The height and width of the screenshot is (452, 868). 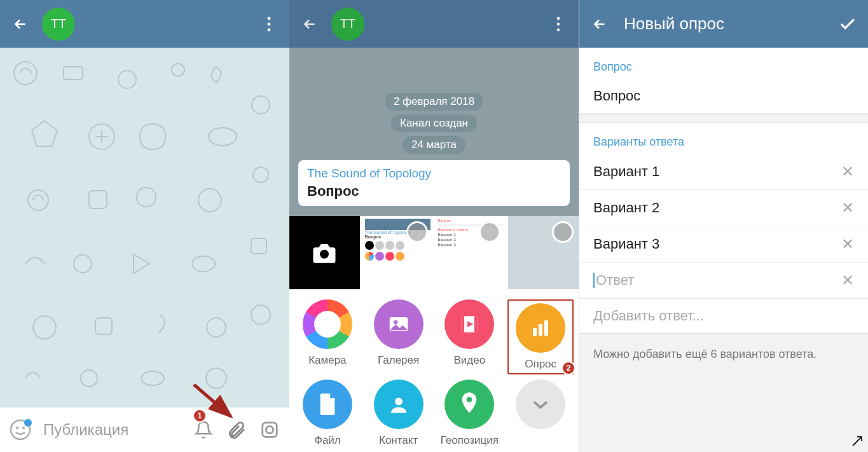 What do you see at coordinates (543, 253) in the screenshot?
I see `photo-thumbnail` at bounding box center [543, 253].